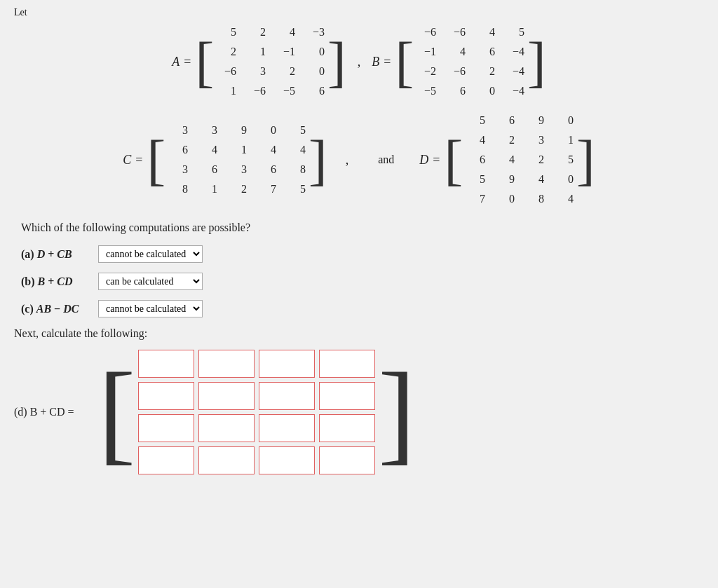 The width and height of the screenshot is (718, 588). I want to click on bracket-c-right: ], so click(318, 160).